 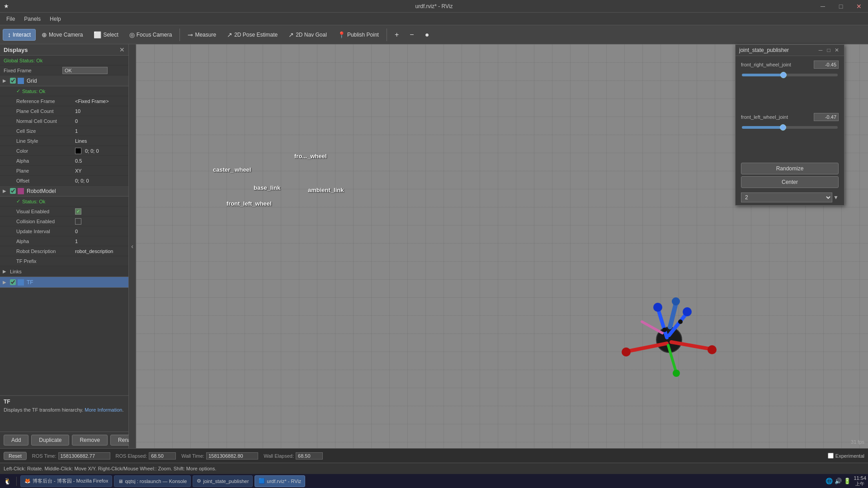 I want to click on tool-move-camera: ⊕ Move Camera, so click(x=62, y=35).